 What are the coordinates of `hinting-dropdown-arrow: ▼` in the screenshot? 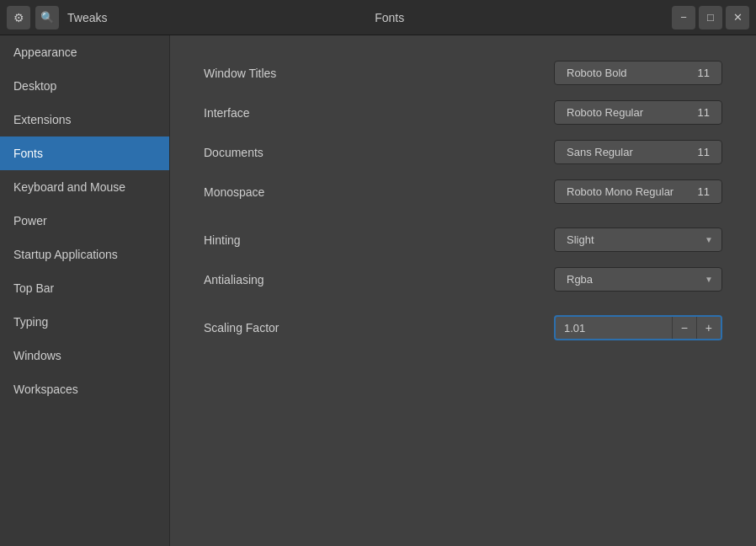 It's located at (709, 239).